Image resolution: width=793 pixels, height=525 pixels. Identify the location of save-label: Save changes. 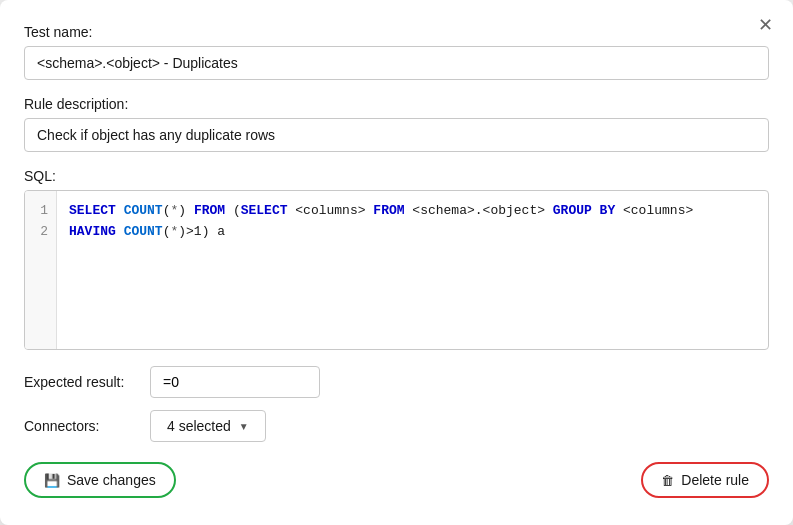
(112, 480).